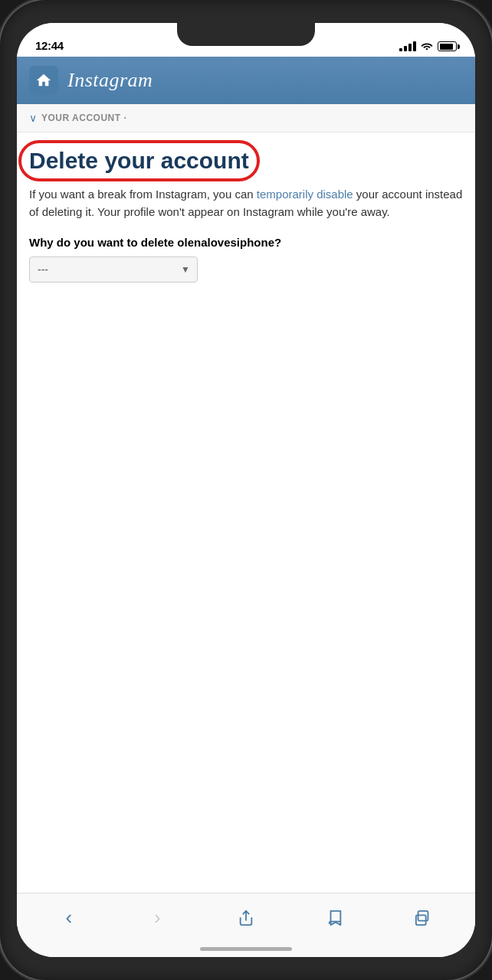 This screenshot has width=492, height=980. What do you see at coordinates (143, 194) in the screenshot?
I see `description-part1: If you want a break from Instagram, you …` at bounding box center [143, 194].